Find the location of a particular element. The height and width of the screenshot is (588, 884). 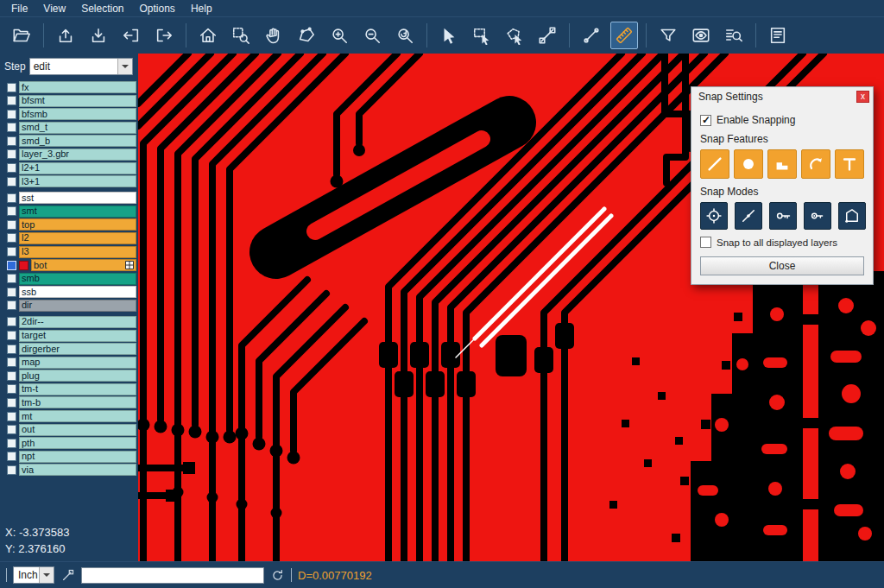

close-icon: x is located at coordinates (863, 97).